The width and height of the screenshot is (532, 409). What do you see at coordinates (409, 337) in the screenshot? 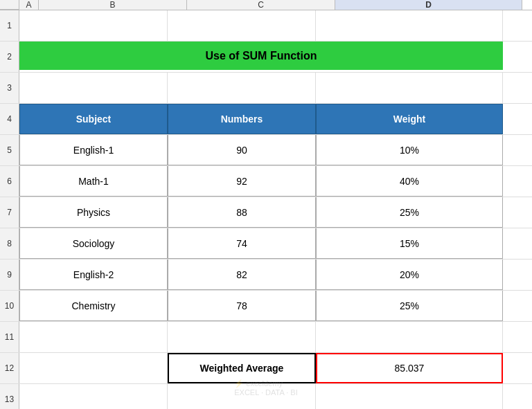
I see `cell-d11` at bounding box center [409, 337].